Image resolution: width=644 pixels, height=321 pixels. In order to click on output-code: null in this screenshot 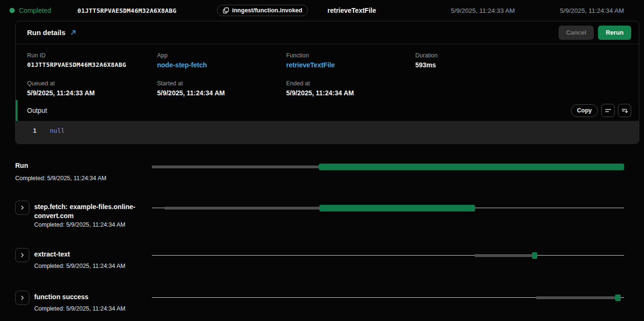, I will do `click(57, 131)`.